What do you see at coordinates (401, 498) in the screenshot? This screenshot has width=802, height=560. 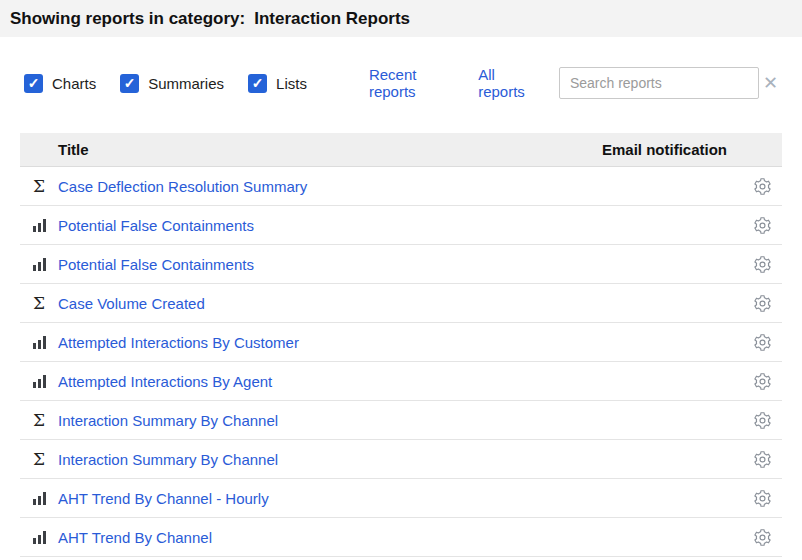 I see `table-row: Σ AHT Trend By Channel - Hourly` at bounding box center [401, 498].